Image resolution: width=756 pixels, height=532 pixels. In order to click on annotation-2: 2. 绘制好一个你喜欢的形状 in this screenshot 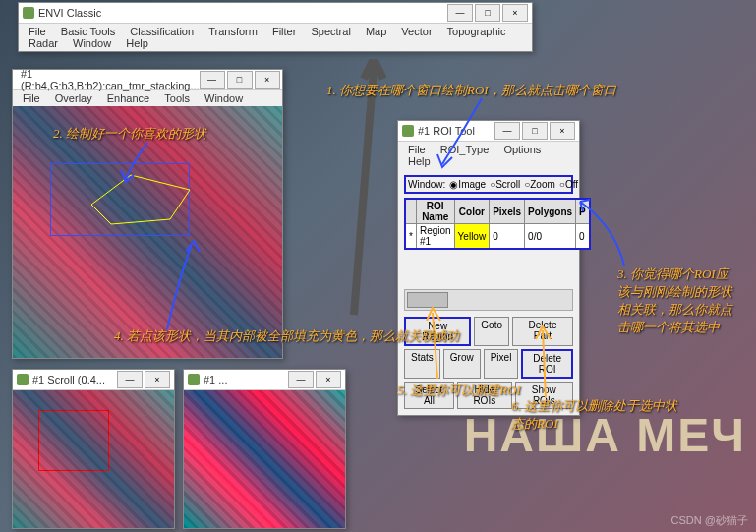, I will do `click(130, 134)`.